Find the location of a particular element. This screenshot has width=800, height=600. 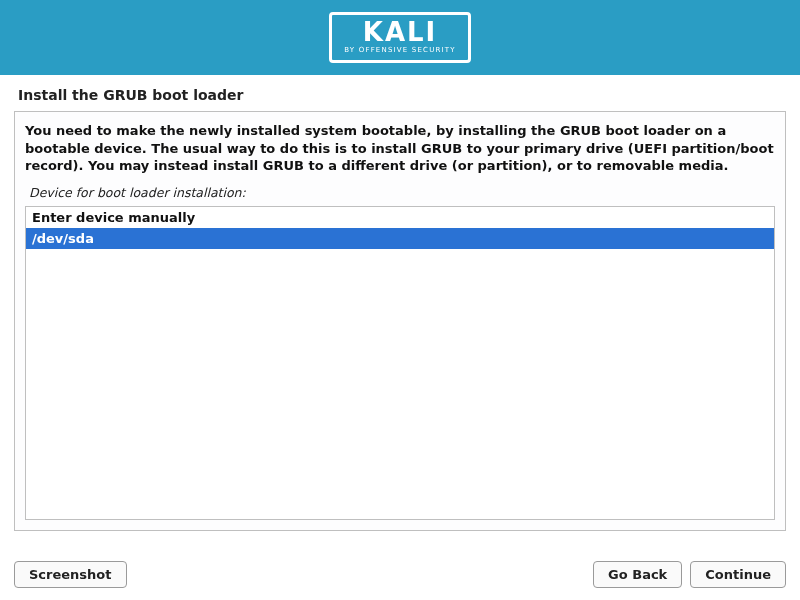

continue-button: Continue is located at coordinates (738, 574).